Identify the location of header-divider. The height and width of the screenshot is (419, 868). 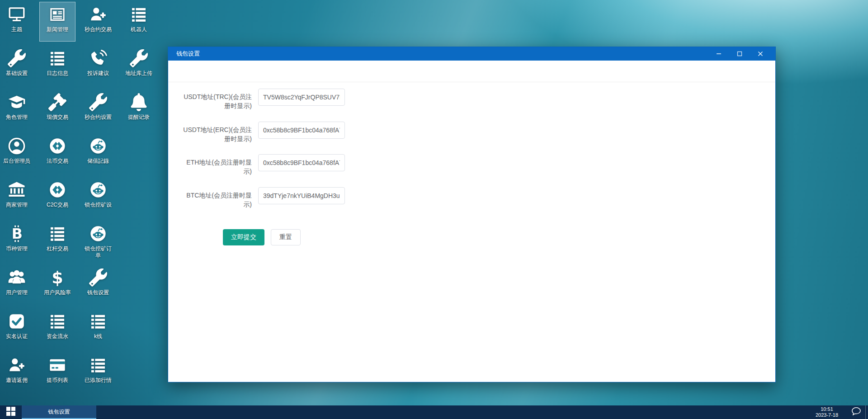
(472, 82).